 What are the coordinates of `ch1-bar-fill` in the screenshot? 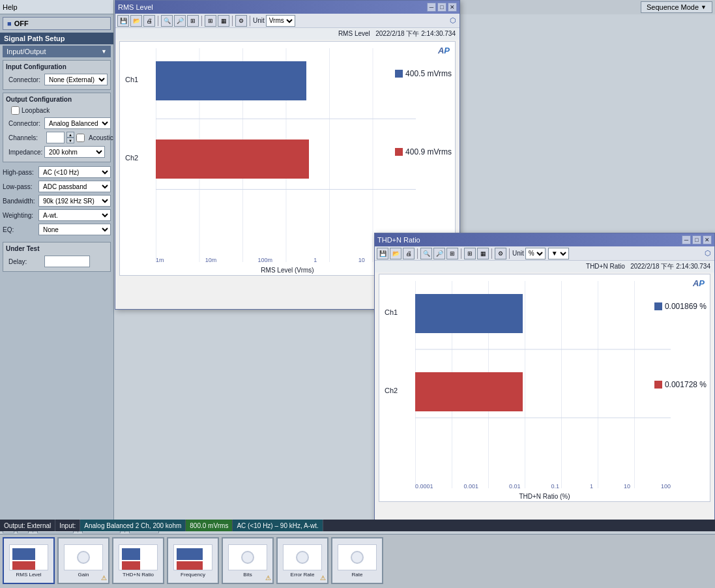 It's located at (231, 81).